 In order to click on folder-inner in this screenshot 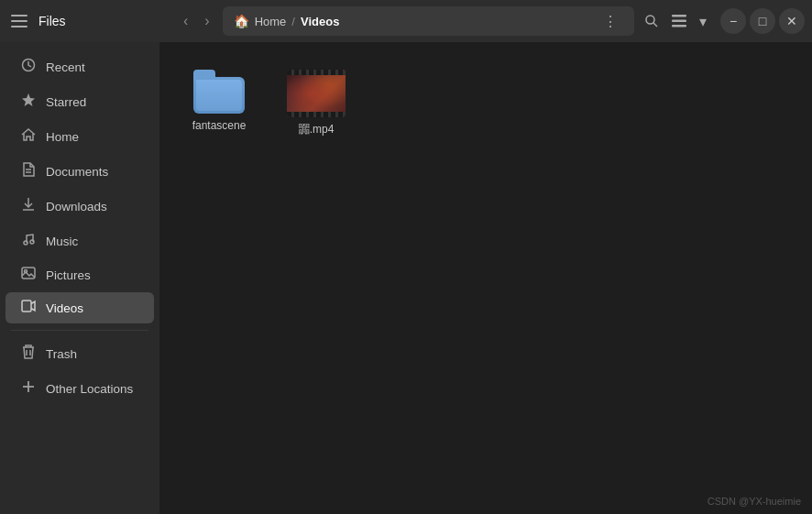, I will do `click(219, 95)`.